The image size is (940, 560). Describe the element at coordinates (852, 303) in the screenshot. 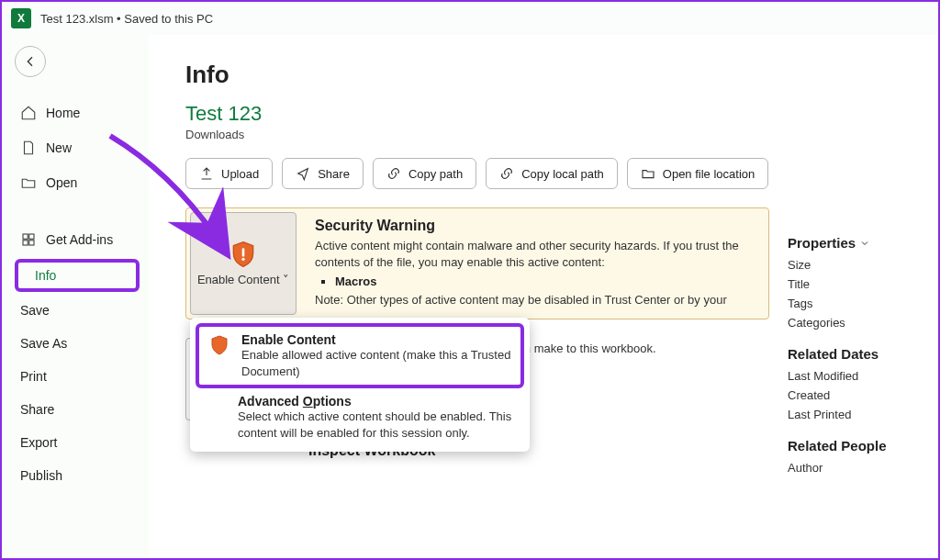

I see `prop-tags: Tags` at that location.